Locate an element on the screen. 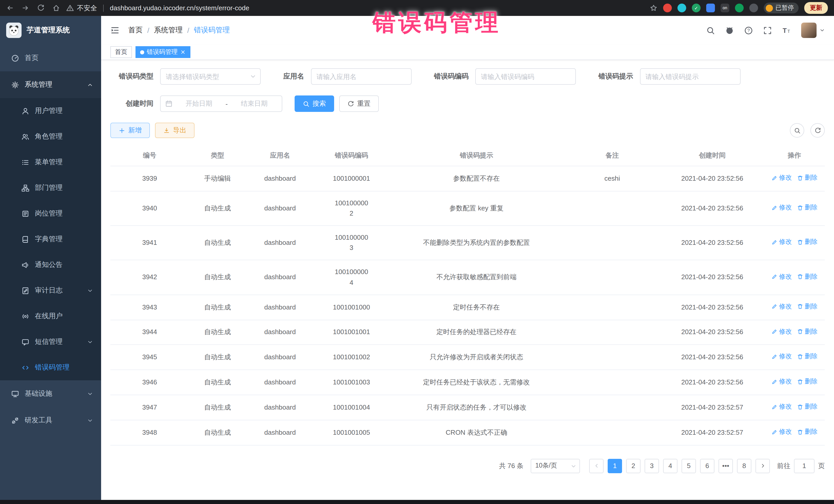 Image resolution: width=834 pixels, height=504 pixels. tag-home: 首页 is located at coordinates (121, 52).